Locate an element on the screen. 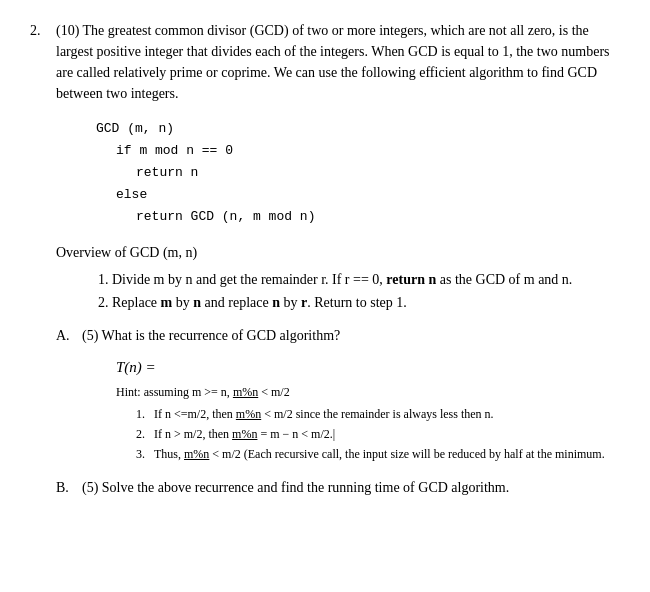  overview-item-1: Divide m by n and get the remainder r. I… is located at coordinates (366, 280).